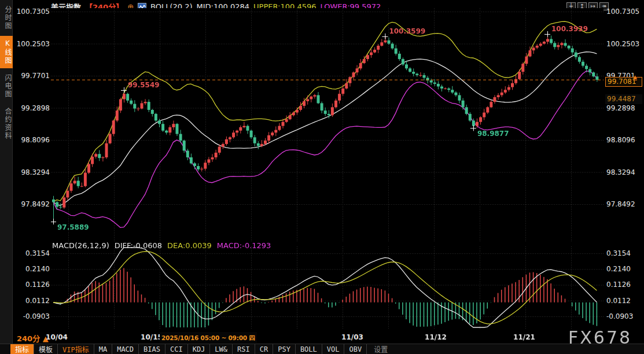 This screenshot has width=644, height=354. What do you see at coordinates (624, 44) in the screenshot?
I see `price-tick-right: 100.2503` at bounding box center [624, 44].